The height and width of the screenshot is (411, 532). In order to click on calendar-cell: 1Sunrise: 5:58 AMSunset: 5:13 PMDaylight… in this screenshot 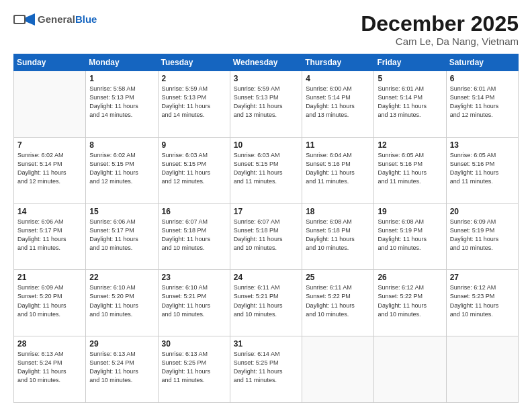, I will do `click(122, 105)`.